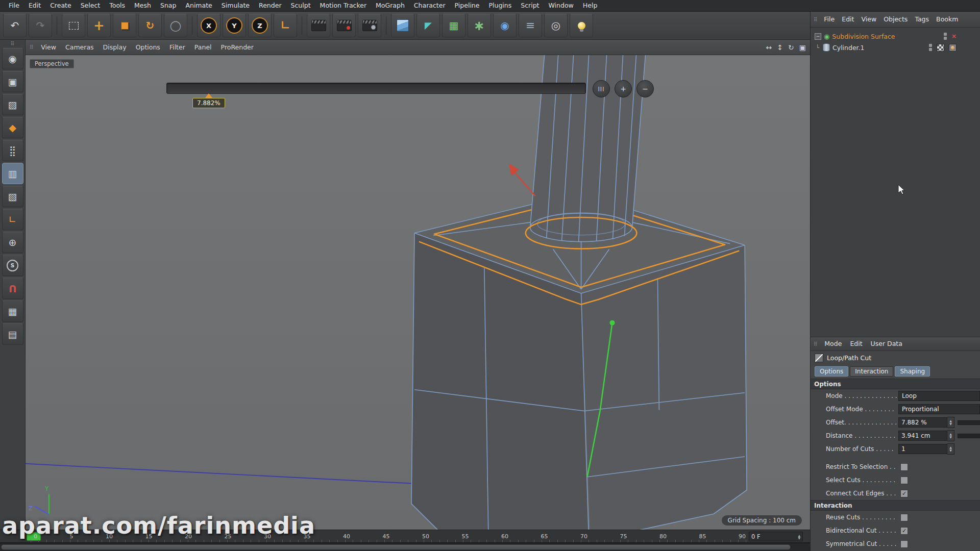  Describe the element at coordinates (390, 6) in the screenshot. I see `menu-item-mograph: MoGraph` at that location.